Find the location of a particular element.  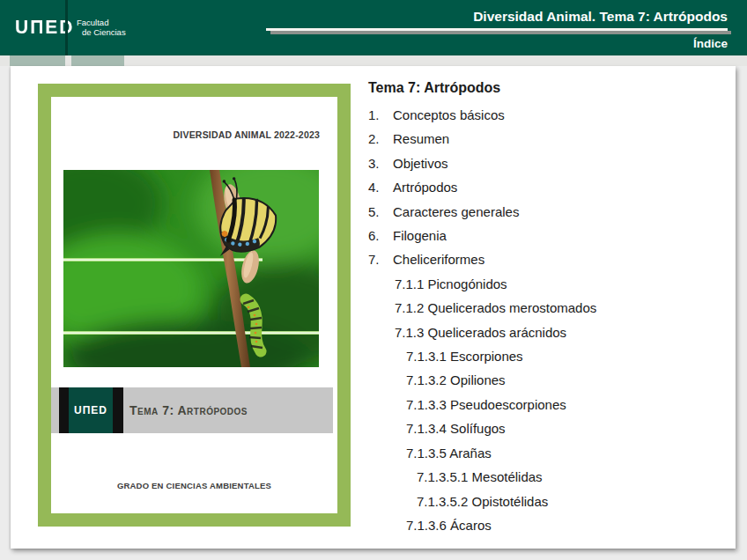

toc-item: 1.Conceptos básicos is located at coordinates (546, 114).